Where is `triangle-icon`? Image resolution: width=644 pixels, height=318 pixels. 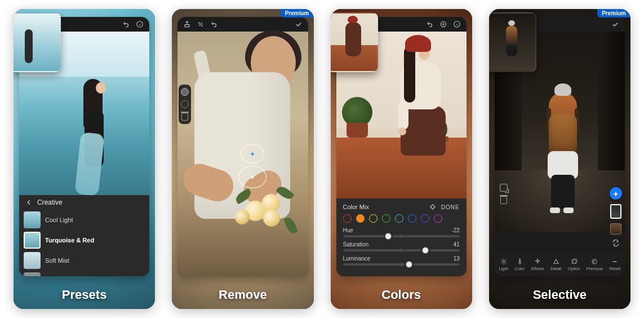 triangle-icon is located at coordinates (556, 262).